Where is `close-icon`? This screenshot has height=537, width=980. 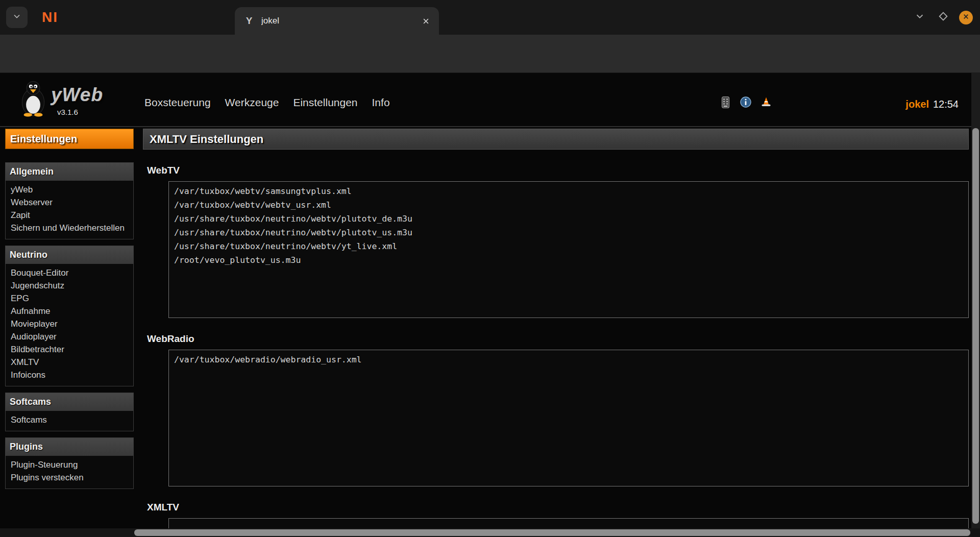 close-icon is located at coordinates (966, 17).